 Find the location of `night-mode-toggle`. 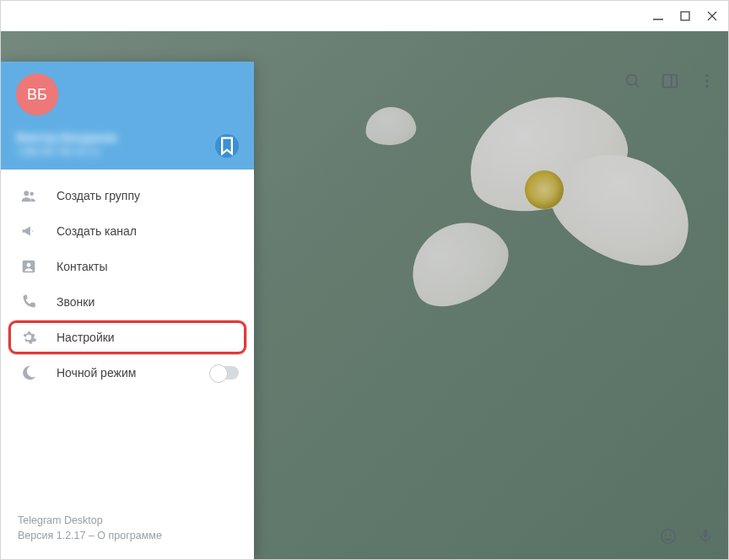

night-mode-toggle is located at coordinates (224, 373).